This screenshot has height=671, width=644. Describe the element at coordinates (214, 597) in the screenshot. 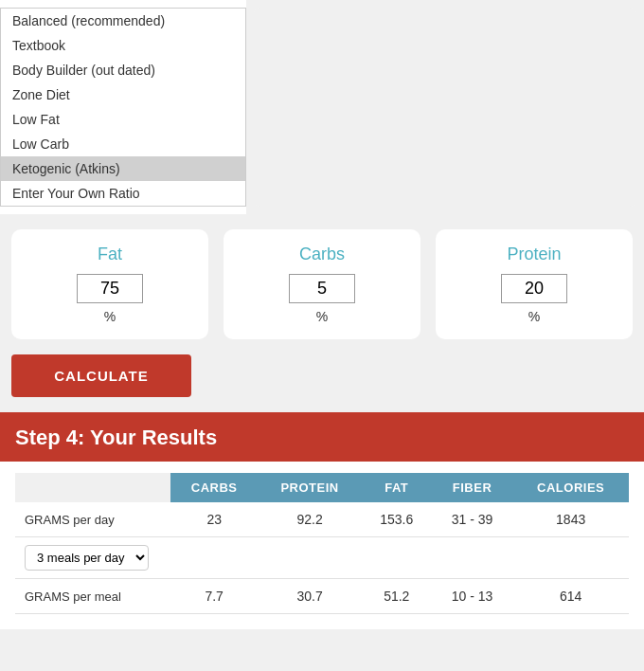

I see `grams-per-meal-carbs: 7.7` at that location.